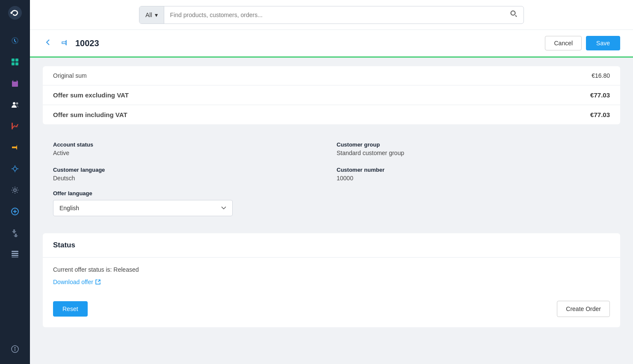 This screenshot has height=364, width=633. Describe the element at coordinates (600, 114) in the screenshot. I see `incl-vat-value: €77.03` at that location.